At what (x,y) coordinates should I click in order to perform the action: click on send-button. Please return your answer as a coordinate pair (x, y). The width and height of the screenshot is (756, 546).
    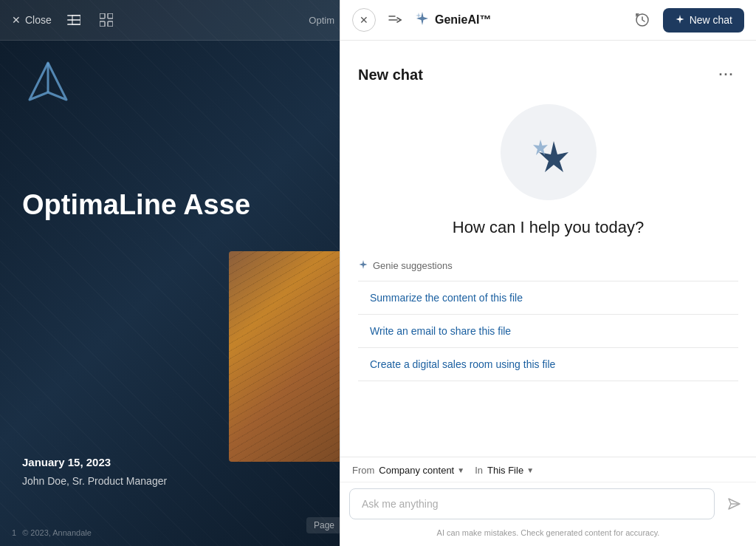
    Looking at the image, I should click on (734, 504).